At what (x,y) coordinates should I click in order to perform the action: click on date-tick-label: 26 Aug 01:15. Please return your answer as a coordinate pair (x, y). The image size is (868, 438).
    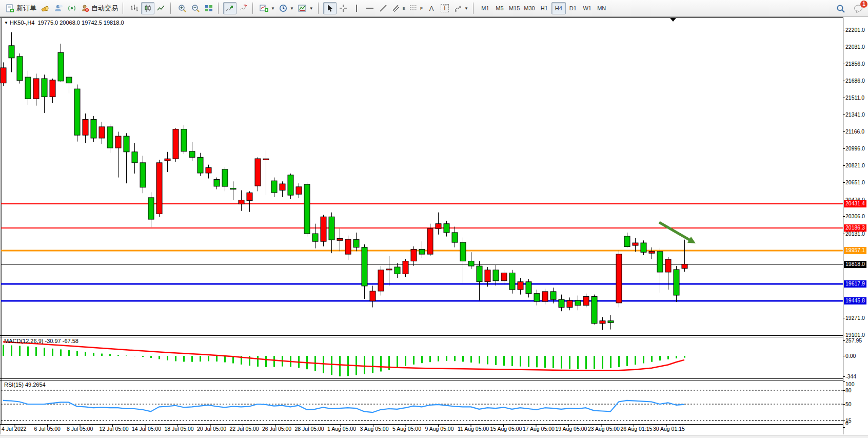
    Looking at the image, I should click on (637, 429).